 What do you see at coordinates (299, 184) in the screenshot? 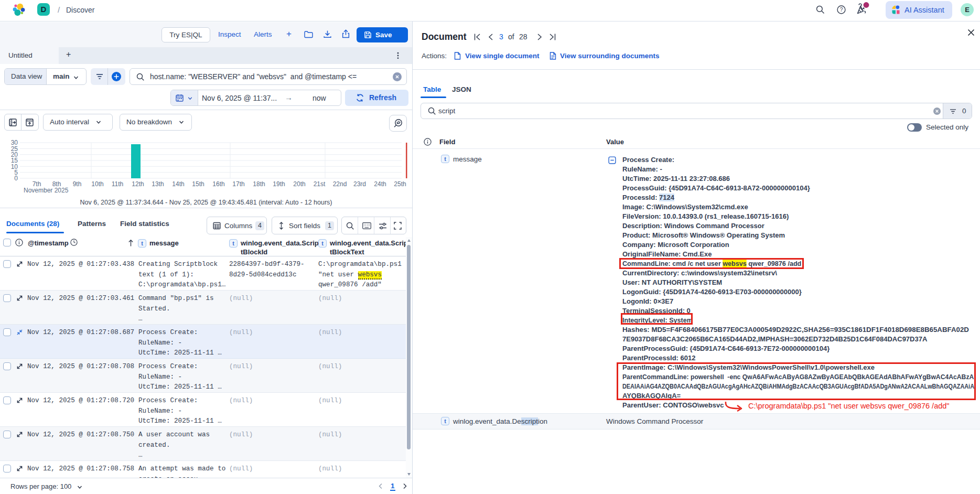
I see `svg-text: 20th` at bounding box center [299, 184].